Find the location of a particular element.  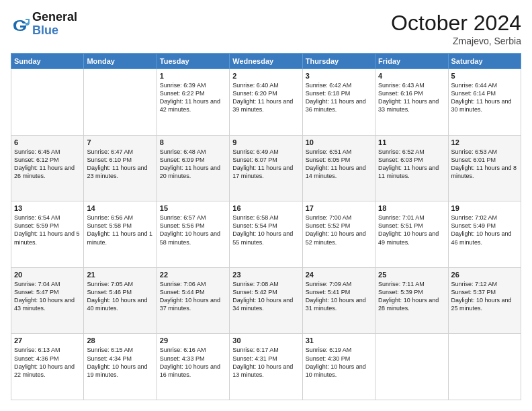

table-row: 8Sunrise: 6:48 AM Sunset: 6:09 PM Daylig… is located at coordinates (193, 168).